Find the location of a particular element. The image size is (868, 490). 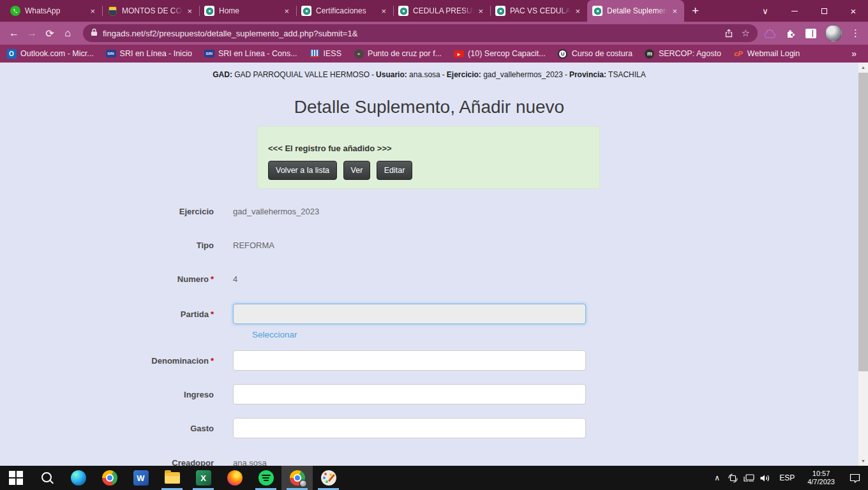

bookmark-sercop-youtube: ▶(10) Sercop Capacit... is located at coordinates (500, 54).